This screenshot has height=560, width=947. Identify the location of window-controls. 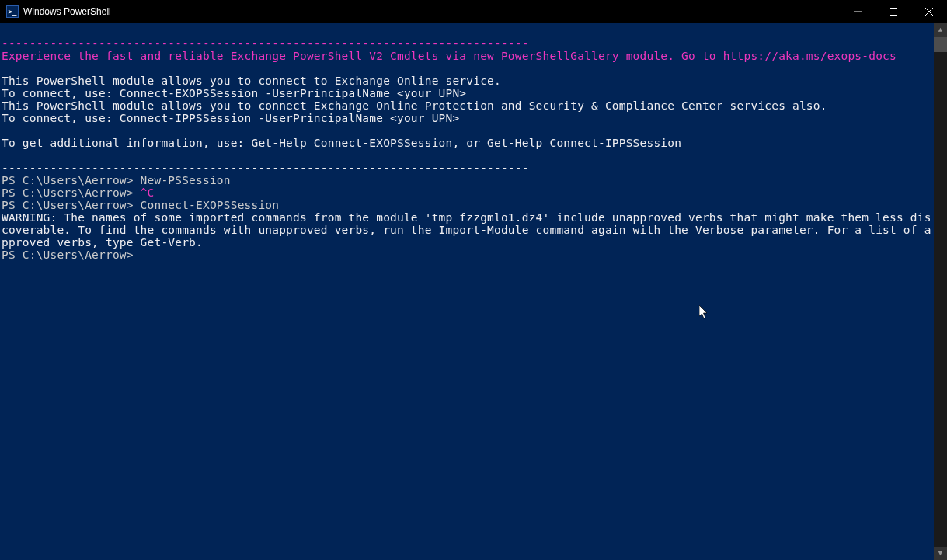
(893, 12).